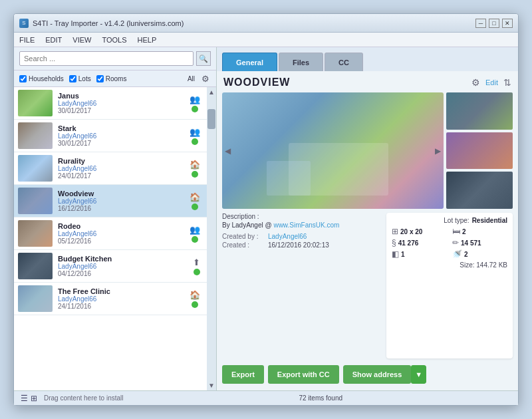  What do you see at coordinates (266, 40) in the screenshot?
I see `menu-bar: FILE EDIT VIEW TOOLS HELP` at bounding box center [266, 40].